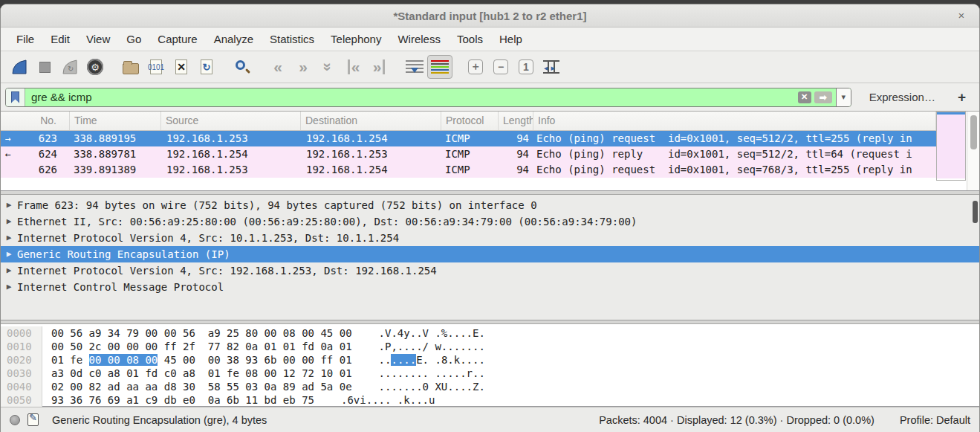  What do you see at coordinates (951, 146) in the screenshot?
I see `packet-list-minimap` at bounding box center [951, 146].